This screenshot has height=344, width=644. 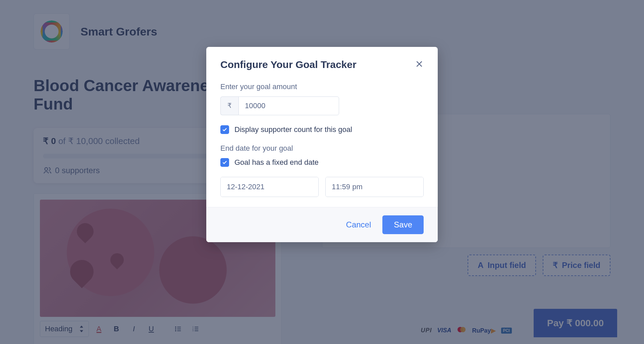 What do you see at coordinates (270, 187) in the screenshot?
I see `end-date-input` at bounding box center [270, 187].